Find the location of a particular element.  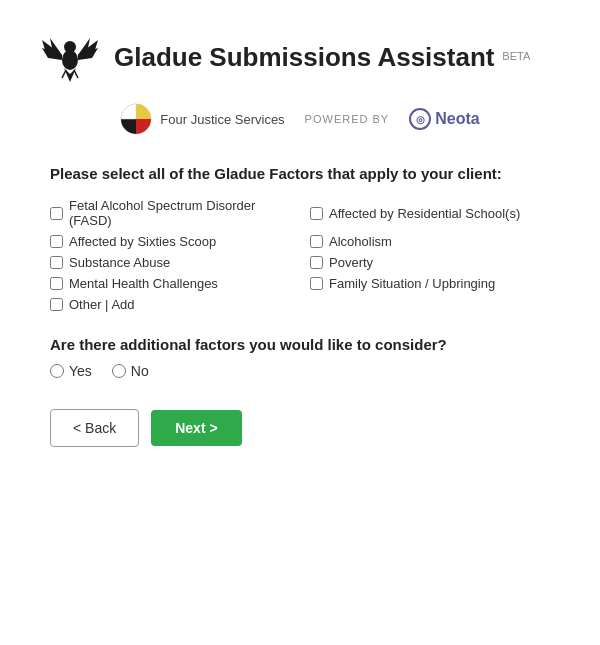

checkbox-fasd-input is located at coordinates (56, 214).